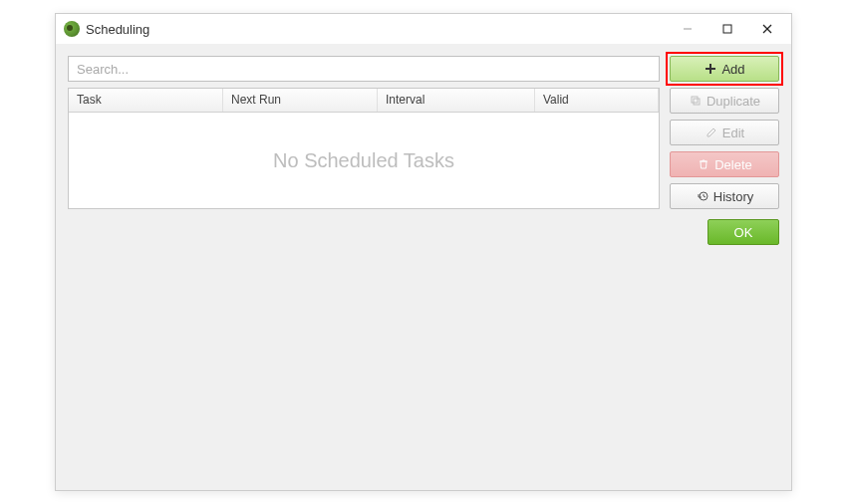 The height and width of the screenshot is (504, 847). What do you see at coordinates (364, 160) in the screenshot?
I see `table-body: No Scheduled Tasks` at bounding box center [364, 160].